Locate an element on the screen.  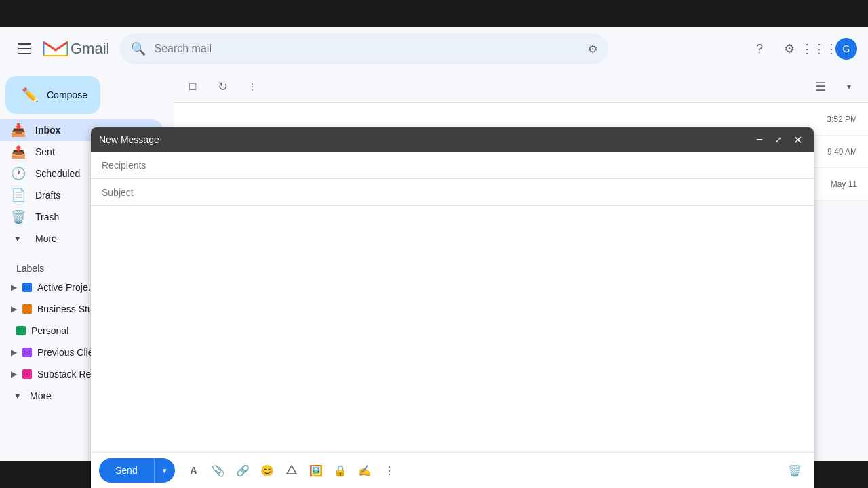
link-button: 🔗 is located at coordinates (243, 470).